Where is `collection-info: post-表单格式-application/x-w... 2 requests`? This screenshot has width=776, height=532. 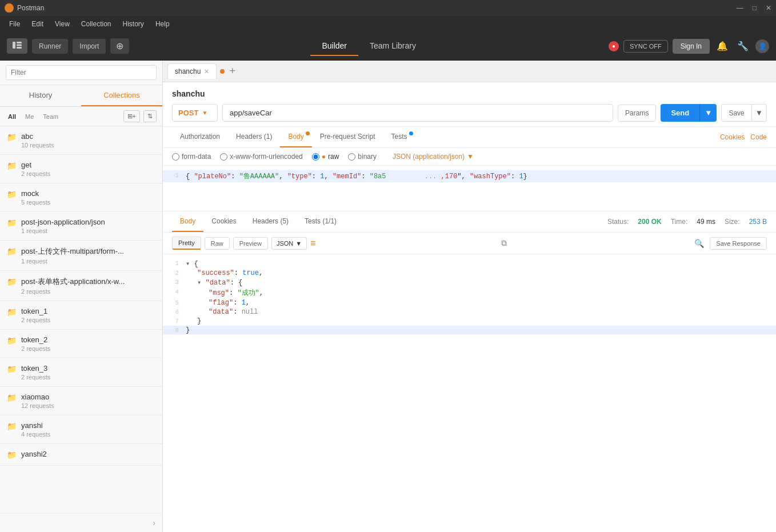 collection-info: post-表单格式-application/x-w... 2 requests is located at coordinates (88, 286).